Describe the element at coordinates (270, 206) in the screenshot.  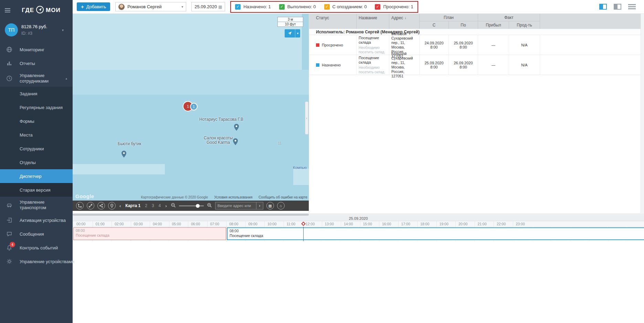
I see `poi-building-button: ▦` at that location.